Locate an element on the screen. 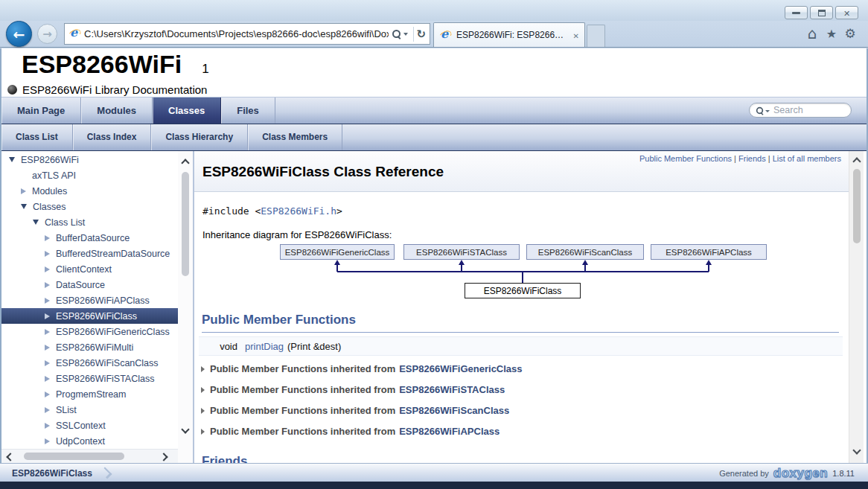  subtab-class-index: Class Index is located at coordinates (112, 137).